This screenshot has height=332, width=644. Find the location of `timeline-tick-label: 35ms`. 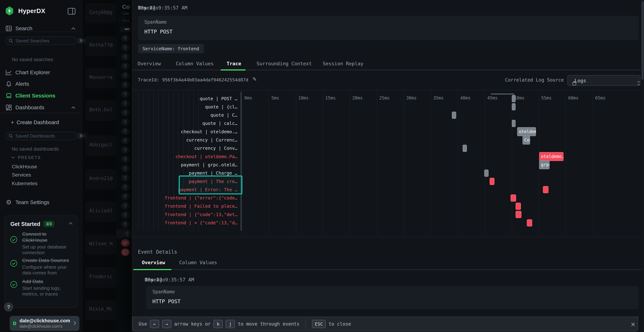

timeline-tick-label: 35ms is located at coordinates (438, 98).